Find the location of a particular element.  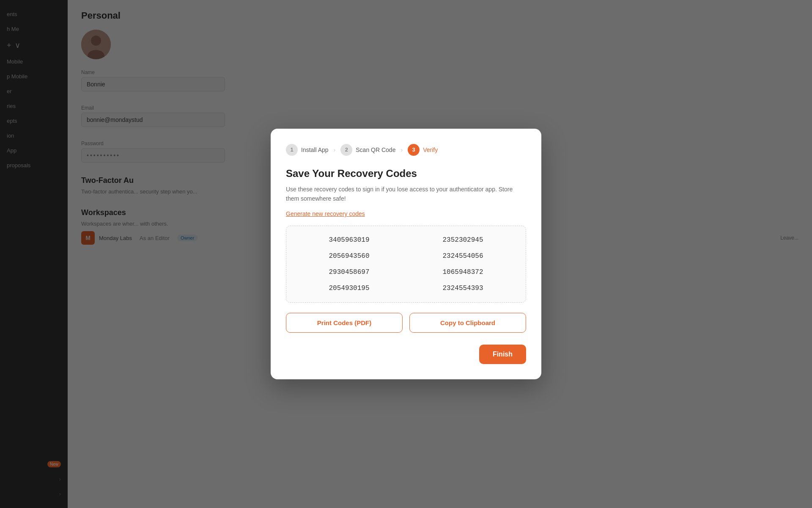

finish-button: Finish is located at coordinates (502, 354).